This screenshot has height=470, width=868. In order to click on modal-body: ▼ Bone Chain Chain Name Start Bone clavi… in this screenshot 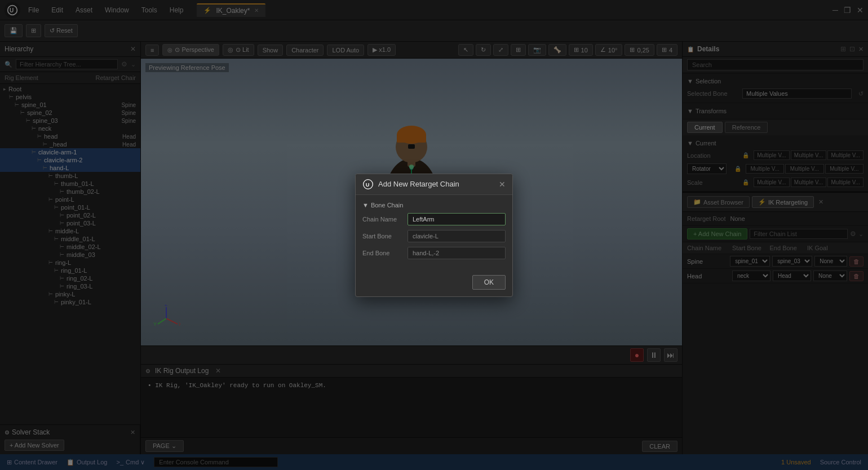, I will do `click(434, 233)`.